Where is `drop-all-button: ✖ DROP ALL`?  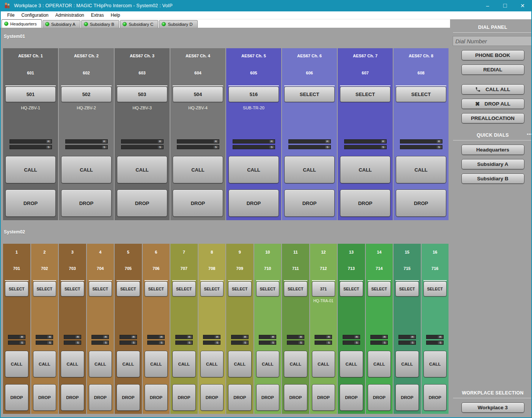 drop-all-button: ✖ DROP ALL is located at coordinates (493, 104).